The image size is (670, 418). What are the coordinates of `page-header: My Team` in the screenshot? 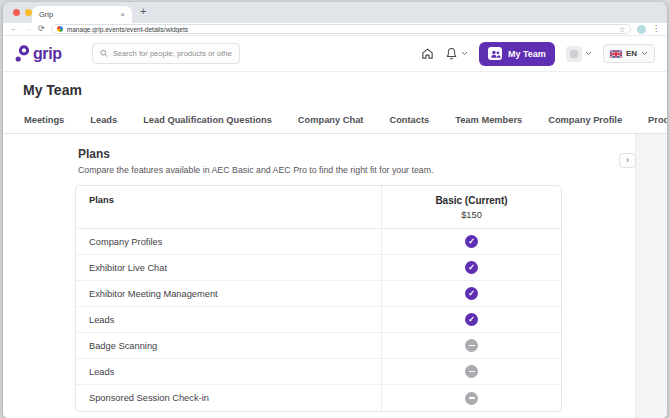 It's located at (335, 90).